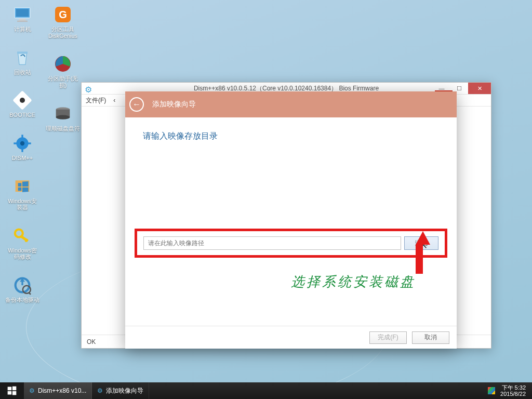  What do you see at coordinates (121, 391) in the screenshot?
I see `taskbar-item-wizard: ⚙ 添加映像向导` at bounding box center [121, 391].